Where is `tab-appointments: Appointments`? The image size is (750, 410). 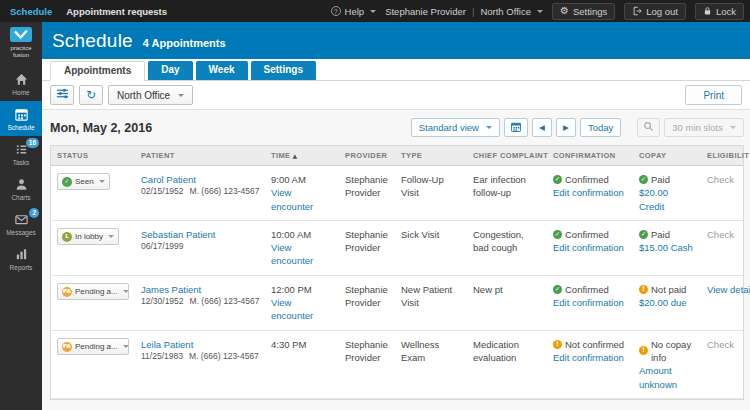
tab-appointments: Appointments is located at coordinates (98, 71).